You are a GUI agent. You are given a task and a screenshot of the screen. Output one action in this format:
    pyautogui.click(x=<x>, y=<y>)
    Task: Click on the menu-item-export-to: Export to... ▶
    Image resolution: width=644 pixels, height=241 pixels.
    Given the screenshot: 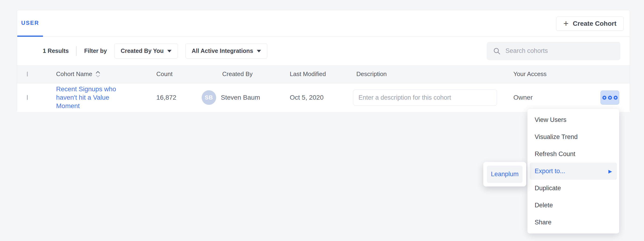 What is the action you would take?
    pyautogui.click(x=574, y=171)
    